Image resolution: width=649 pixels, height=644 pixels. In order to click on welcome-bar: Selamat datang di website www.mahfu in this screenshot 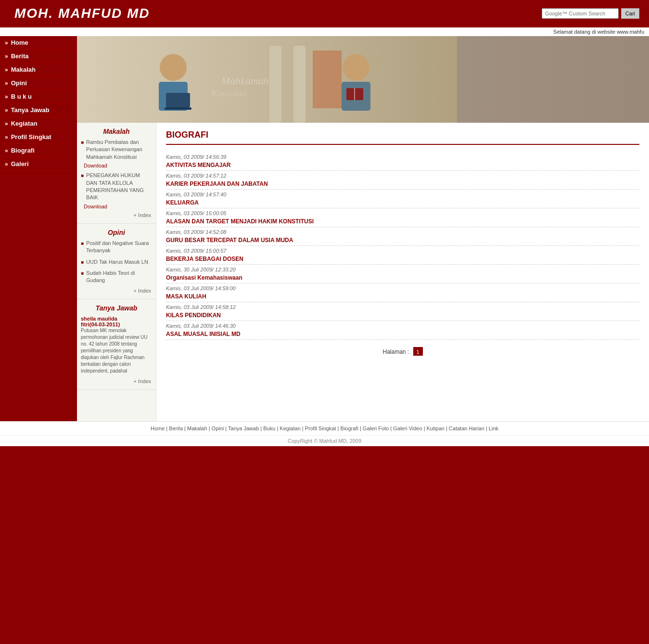, I will do `click(324, 31)`.